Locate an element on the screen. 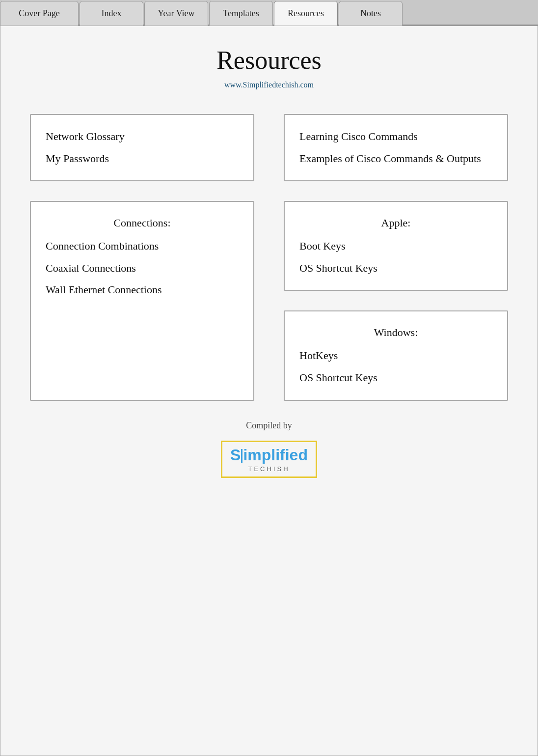 Image resolution: width=538 pixels, height=756 pixels. wall-ethernet-connections-item: Wall Ethernet Connections is located at coordinates (142, 290).